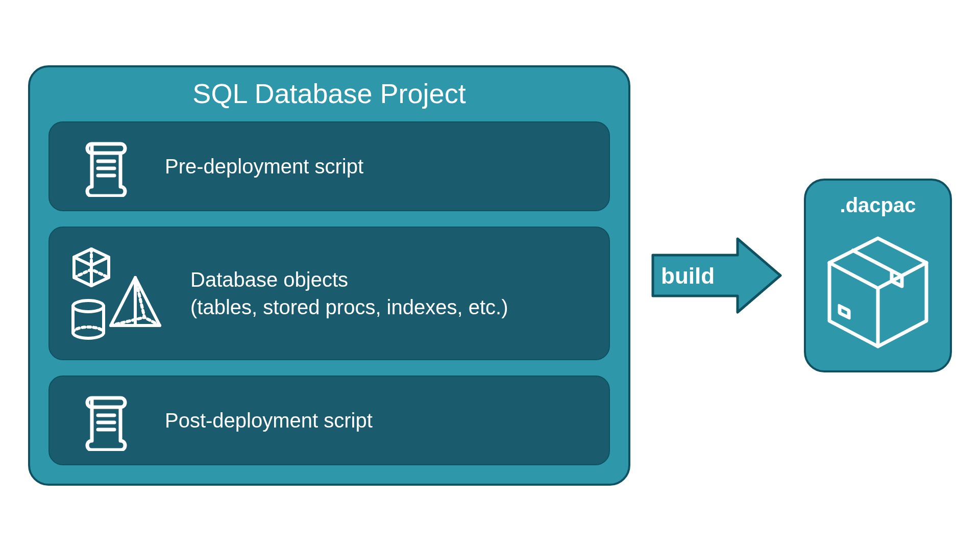 This screenshot has height=551, width=980. Describe the element at coordinates (878, 205) in the screenshot. I see `dacpac-label: .dacpac` at that location.